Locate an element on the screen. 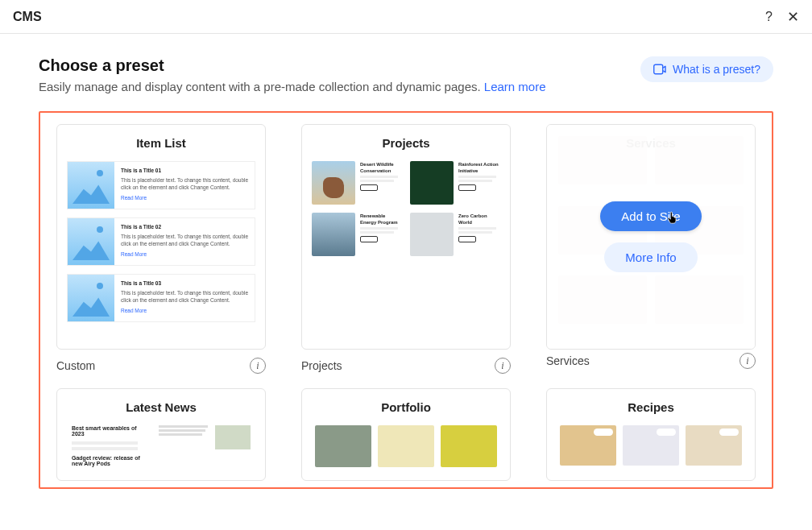  project-title: Desert Wildlife Conservation is located at coordinates (381, 168).